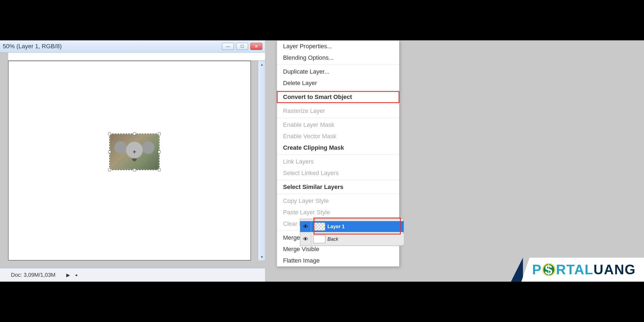 This screenshot has width=644, height=322. Describe the element at coordinates (261, 161) in the screenshot. I see `vertical-scrollbar: ▴ ▾` at that location.